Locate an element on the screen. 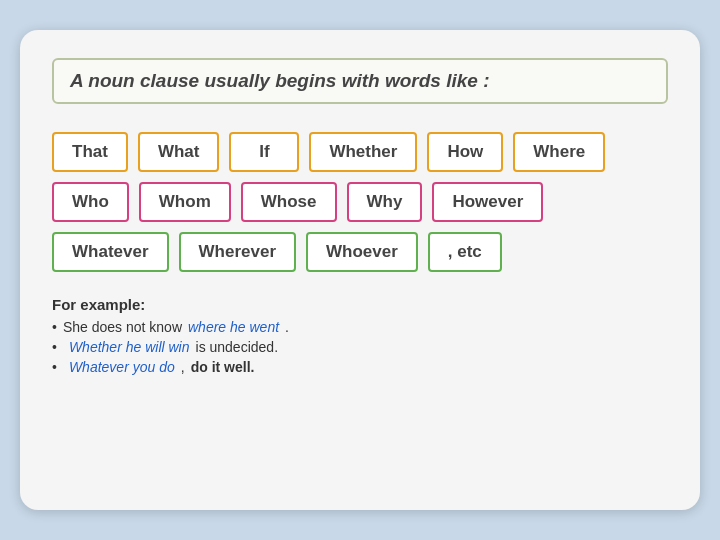 This screenshot has width=720, height=540. example-highlight: Whether he will win is located at coordinates (130, 347).